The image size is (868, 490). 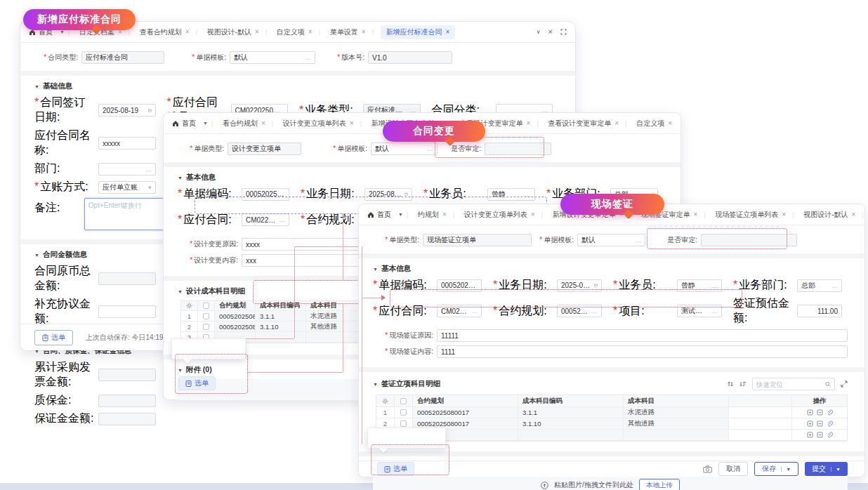 I want to click on save-dropdown-caret: ▼, so click(x=786, y=469).